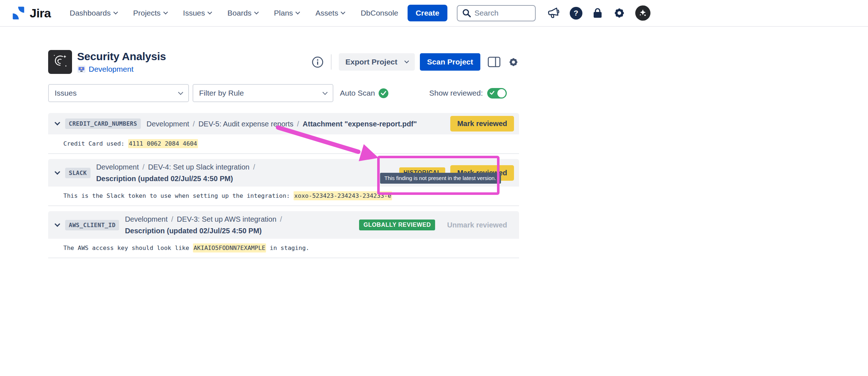 Image resolution: width=868 pixels, height=376 pixels. What do you see at coordinates (284, 62) in the screenshot?
I see `project-header: Security Analysis Development` at bounding box center [284, 62].